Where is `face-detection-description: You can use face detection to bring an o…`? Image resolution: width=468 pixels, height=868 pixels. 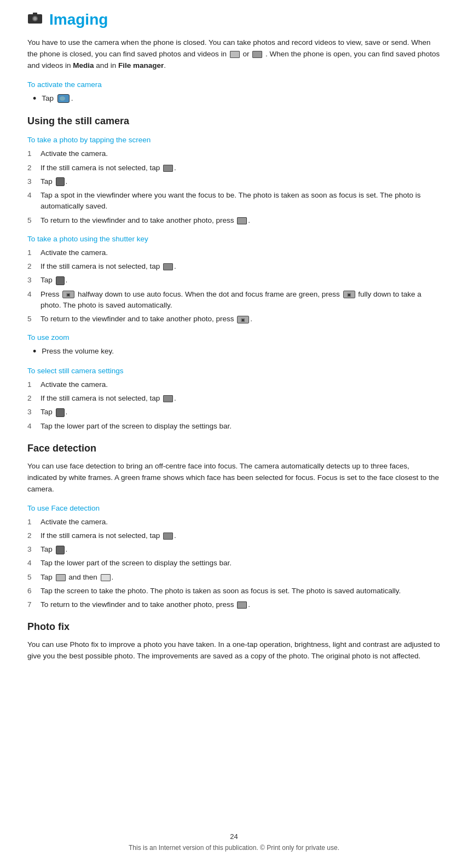 face-detection-description: You can use face detection to bring an o… is located at coordinates (234, 478).